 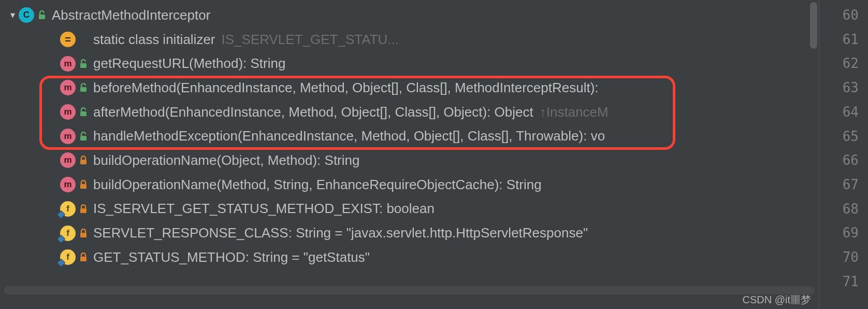 I want to click on tree-node-member: mhandleMethodException(EnhancedInstance,…, so click(x=409, y=136).